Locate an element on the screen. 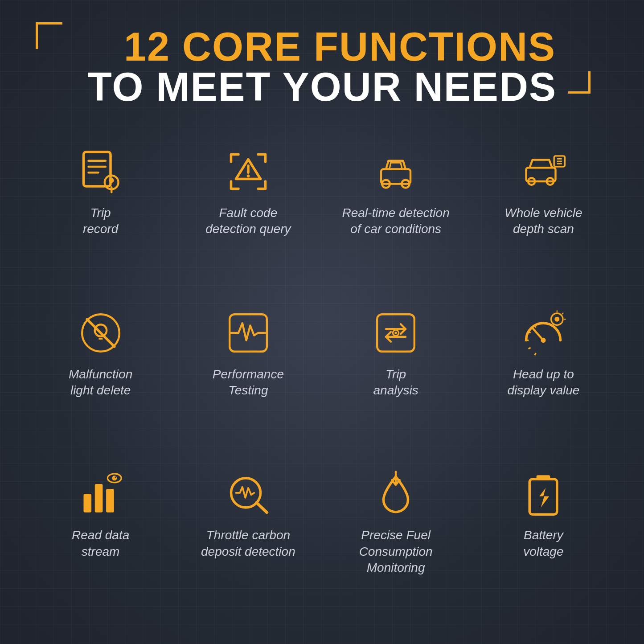  head-up-display-icon is located at coordinates (543, 333).